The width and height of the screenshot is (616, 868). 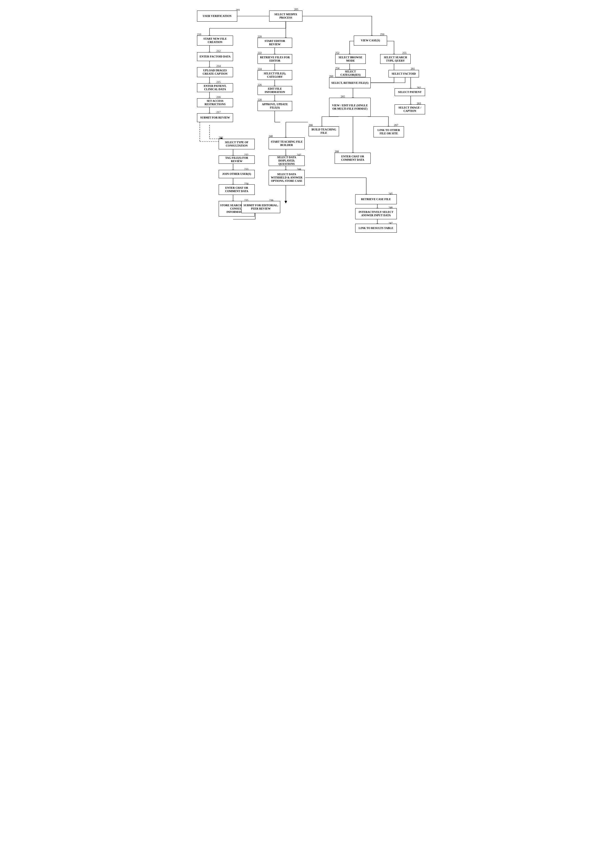 I want to click on start-editor-box: START EDITOR REVIEW, so click(x=275, y=43).